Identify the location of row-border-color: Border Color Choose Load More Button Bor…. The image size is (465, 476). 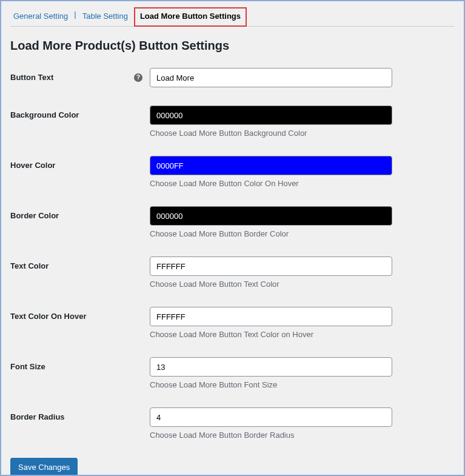
(233, 222).